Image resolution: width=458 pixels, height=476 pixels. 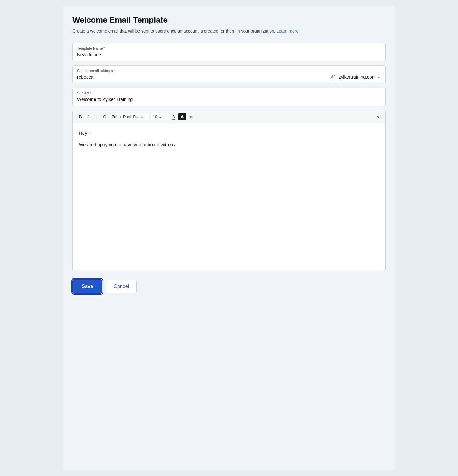 I want to click on underline-button: U, so click(x=96, y=117).